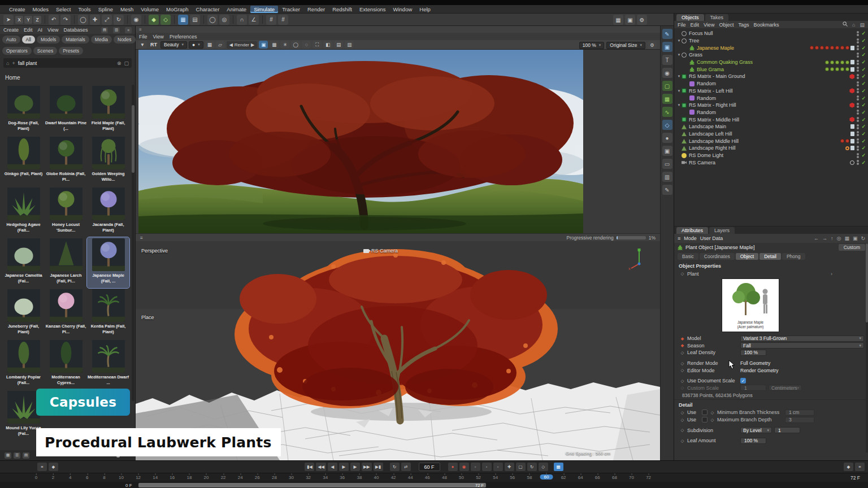 The image size is (868, 488). Describe the element at coordinates (195, 20) in the screenshot. I see `toolbar-snap-workplane-icon: ▤` at that location.